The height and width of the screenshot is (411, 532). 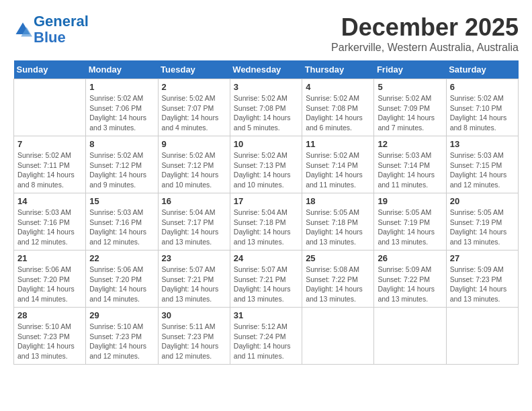 I want to click on logo-text: General Blue, so click(x=61, y=30).